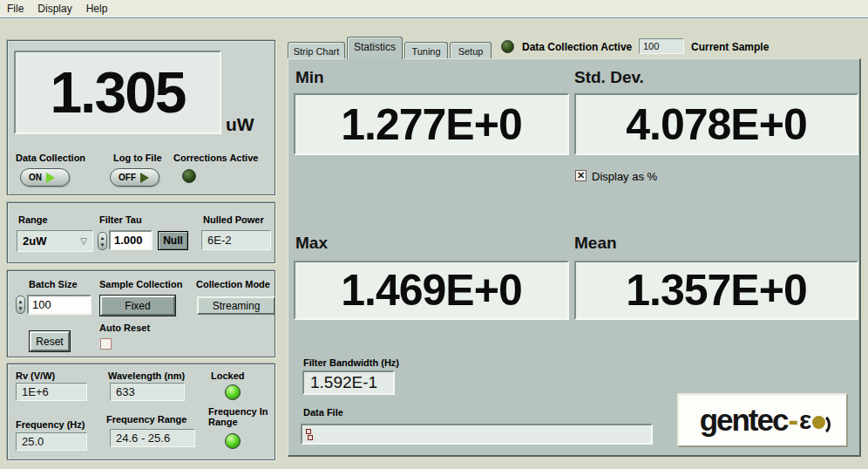 The width and height of the screenshot is (868, 469). Describe the element at coordinates (145, 178) in the screenshot. I see `toggle-off-arrow-icon` at that location.